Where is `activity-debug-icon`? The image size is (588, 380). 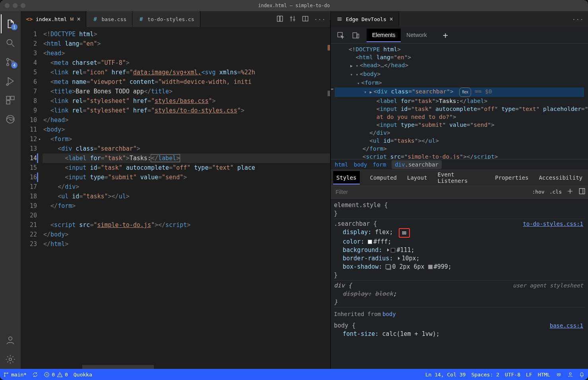
activity-debug-icon is located at coordinates (10, 81).